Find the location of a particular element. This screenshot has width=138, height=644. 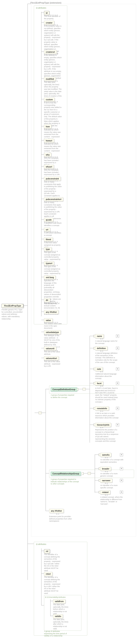

attr-creatoruri: creatoruri is located at coordinates (50, 52).